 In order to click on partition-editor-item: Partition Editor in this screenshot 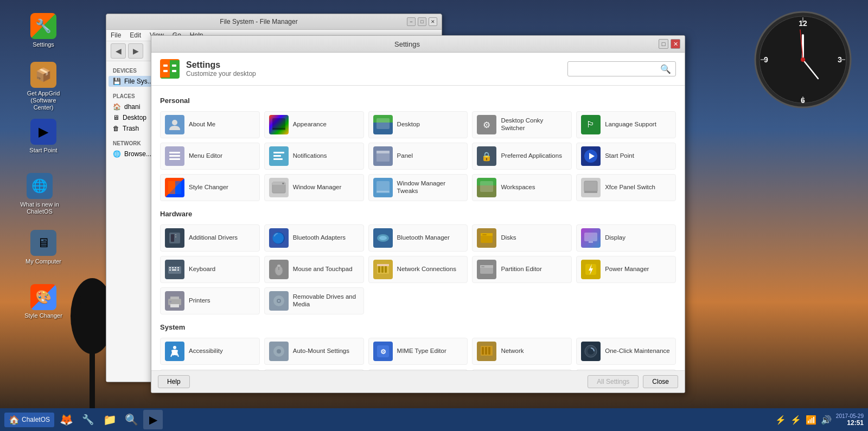, I will do `click(522, 269)`.